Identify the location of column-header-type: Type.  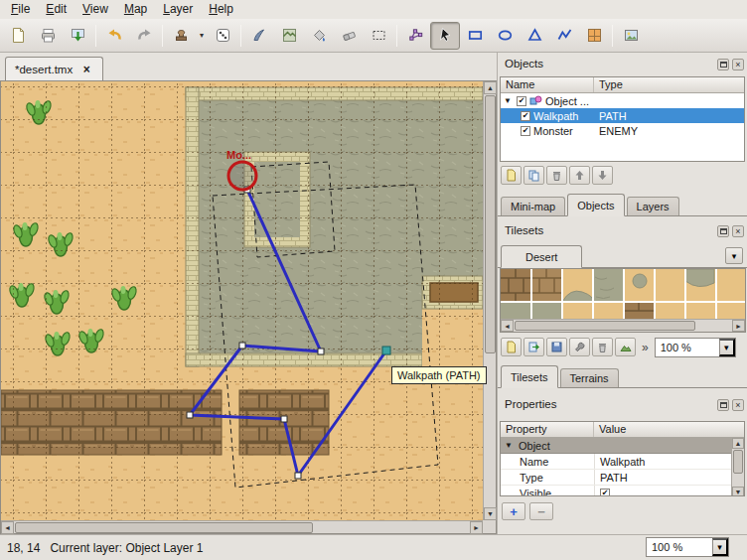
(670, 85).